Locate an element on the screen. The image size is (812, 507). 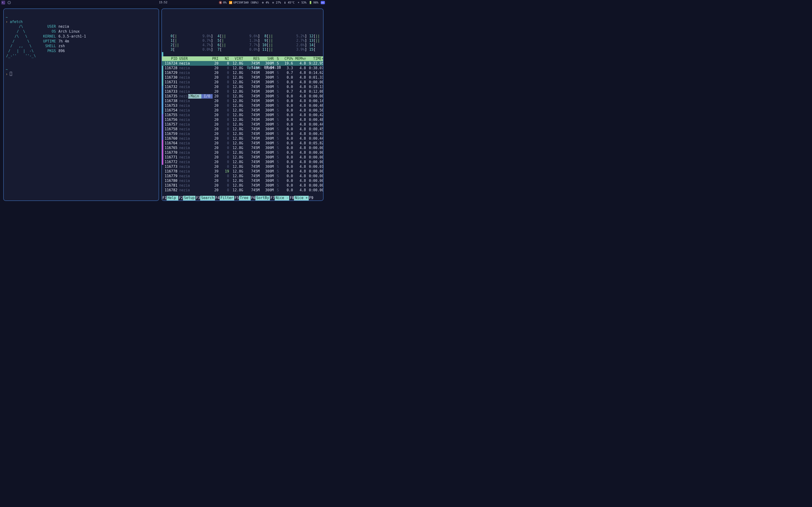
cell-time: 0:00.48 is located at coordinates (315, 120).